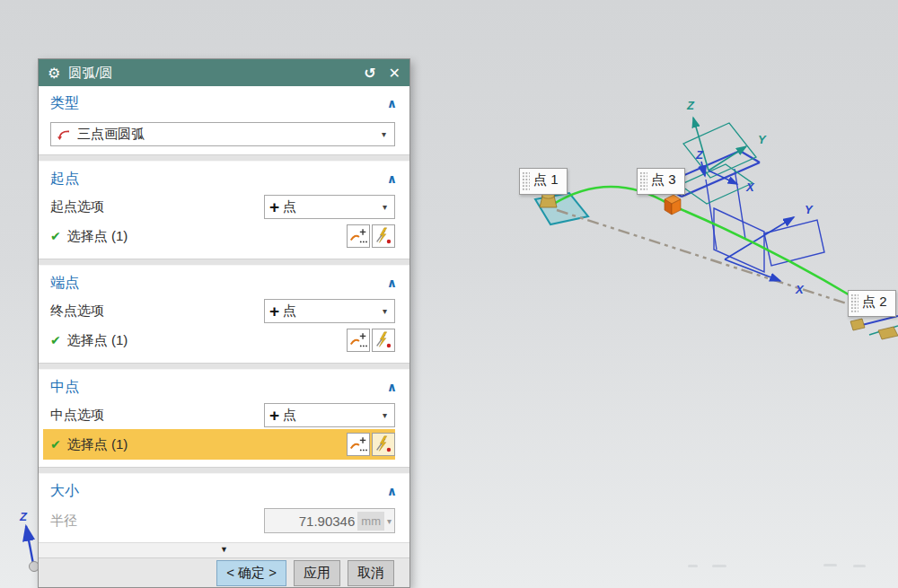 The height and width of the screenshot is (588, 898). What do you see at coordinates (289, 415) in the screenshot?
I see `mid-option-value: 点` at bounding box center [289, 415].